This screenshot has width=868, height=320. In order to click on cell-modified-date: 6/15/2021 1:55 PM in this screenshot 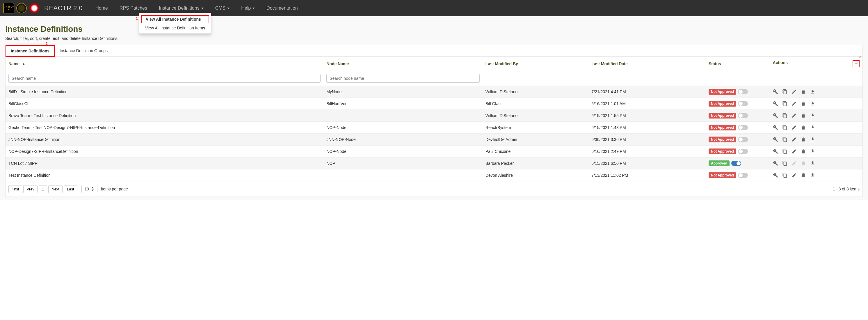, I will do `click(647, 116)`.